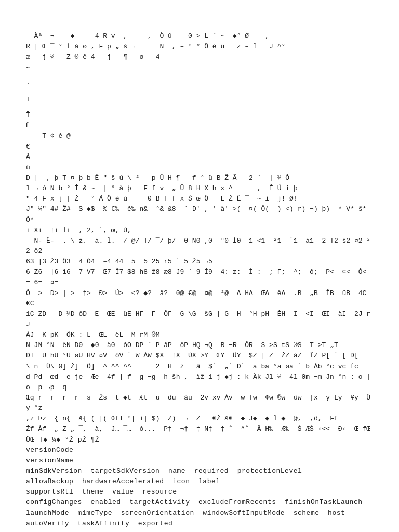 This screenshot has width=399, height=532. Describe the element at coordinates (200, 367) in the screenshot. I see `text-line: \ n Û\ 0] Ž] Ô] ^ ^^ ^^ _ 2_ H_ ž_ â_ $`…` at that location.